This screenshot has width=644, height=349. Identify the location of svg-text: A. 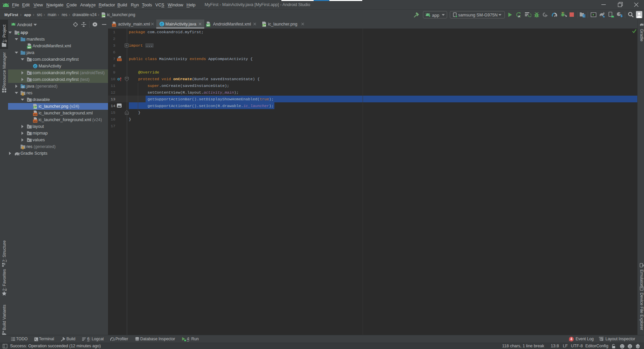
(519, 16).